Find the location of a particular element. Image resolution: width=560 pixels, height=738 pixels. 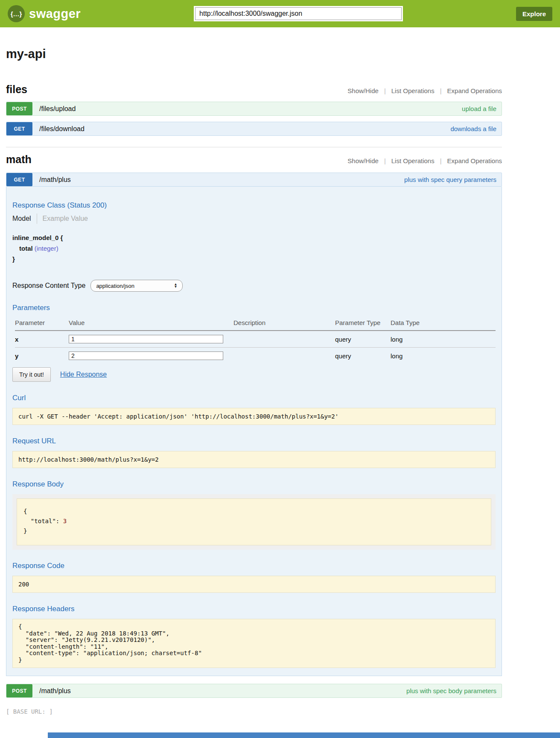

math-section-title: math is located at coordinates (19, 160).